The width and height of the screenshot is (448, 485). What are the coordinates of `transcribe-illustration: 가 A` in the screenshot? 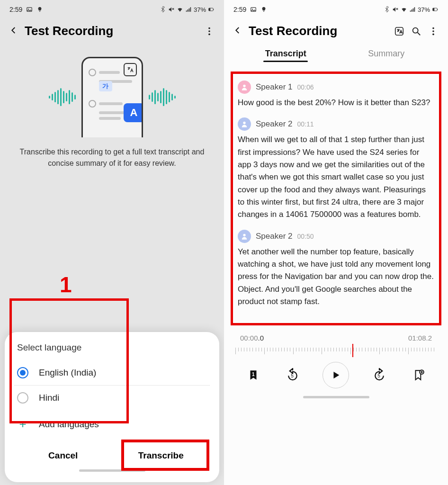 It's located at (112, 97).